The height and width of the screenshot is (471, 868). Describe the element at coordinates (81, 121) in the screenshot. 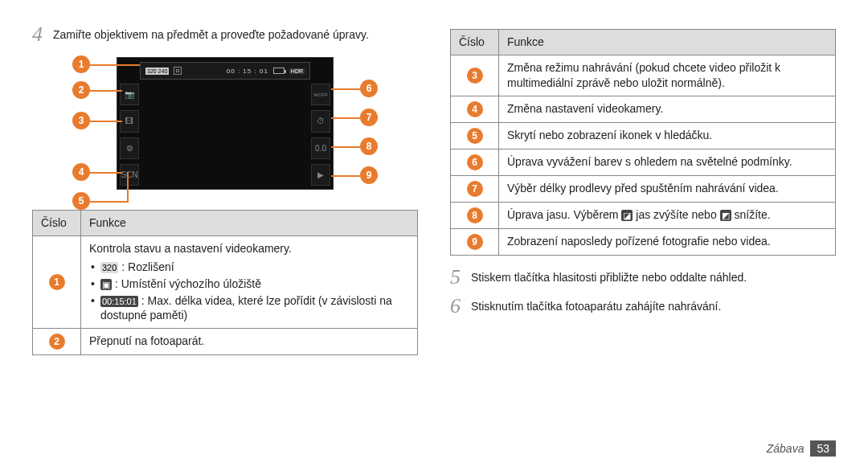

I see `callout-3: 3` at that location.